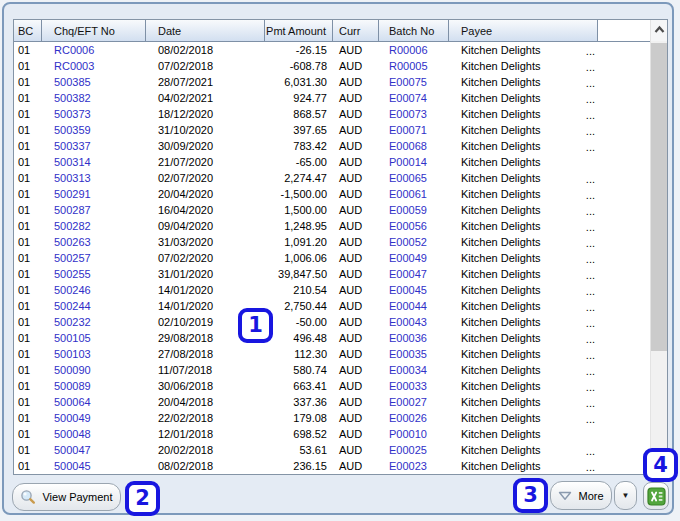  Describe the element at coordinates (332, 434) in the screenshot. I see `table-row: 0150004812/01/2018698.52AUDP00010Kitchen…` at that location.